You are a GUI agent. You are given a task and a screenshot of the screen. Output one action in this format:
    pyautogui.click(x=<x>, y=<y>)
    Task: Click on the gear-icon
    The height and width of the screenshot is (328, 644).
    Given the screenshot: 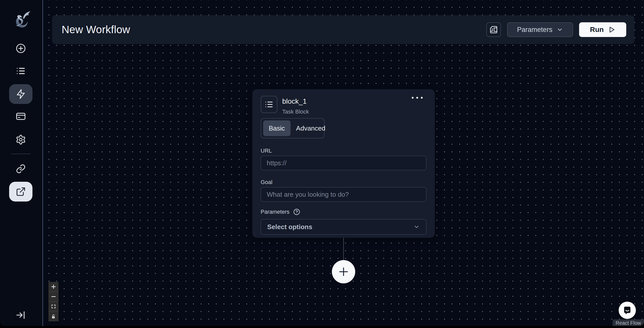 What is the action you would take?
    pyautogui.click(x=21, y=140)
    